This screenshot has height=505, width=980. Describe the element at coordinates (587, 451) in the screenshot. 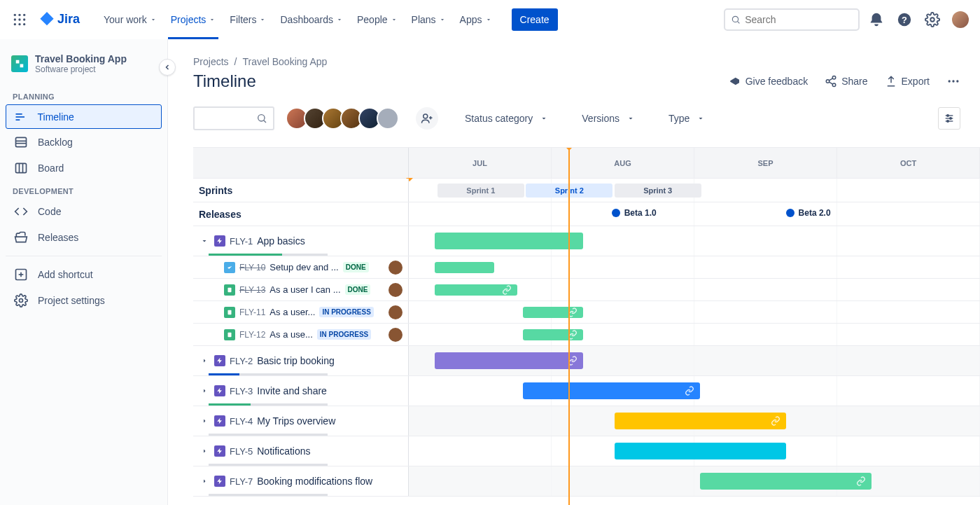

I see `epic-row: FLY-5 Notifications` at that location.